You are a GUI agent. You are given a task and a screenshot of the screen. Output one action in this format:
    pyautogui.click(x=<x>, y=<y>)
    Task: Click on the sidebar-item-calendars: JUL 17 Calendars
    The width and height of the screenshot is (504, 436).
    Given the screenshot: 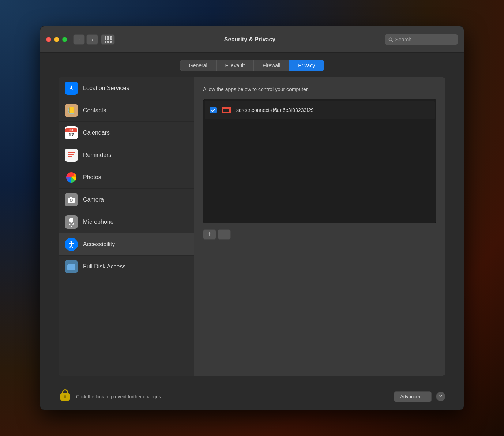 What is the action you would take?
    pyautogui.click(x=127, y=133)
    